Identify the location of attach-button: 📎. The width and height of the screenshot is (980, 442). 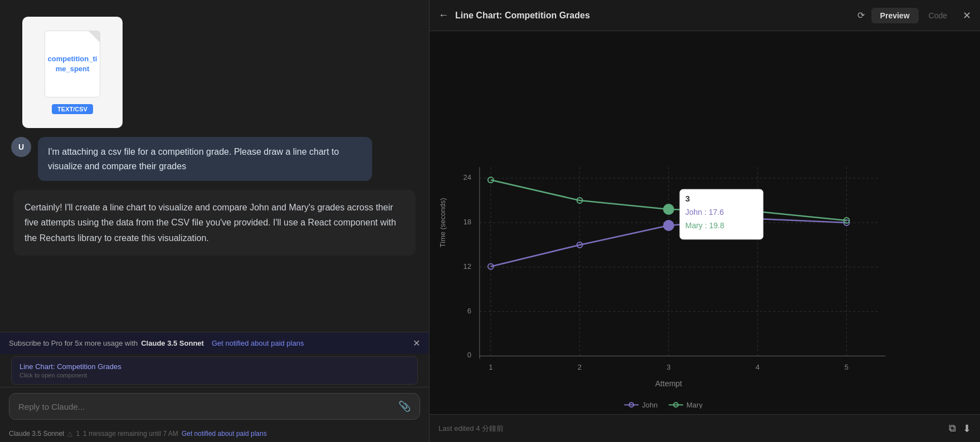
(404, 406).